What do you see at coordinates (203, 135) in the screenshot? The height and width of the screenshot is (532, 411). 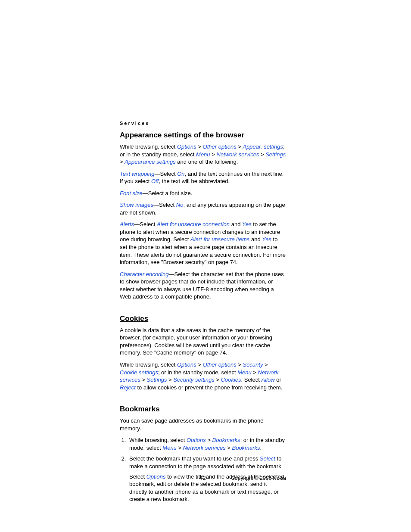 I see `heading-appearance: Appearance settings of the browser` at bounding box center [203, 135].